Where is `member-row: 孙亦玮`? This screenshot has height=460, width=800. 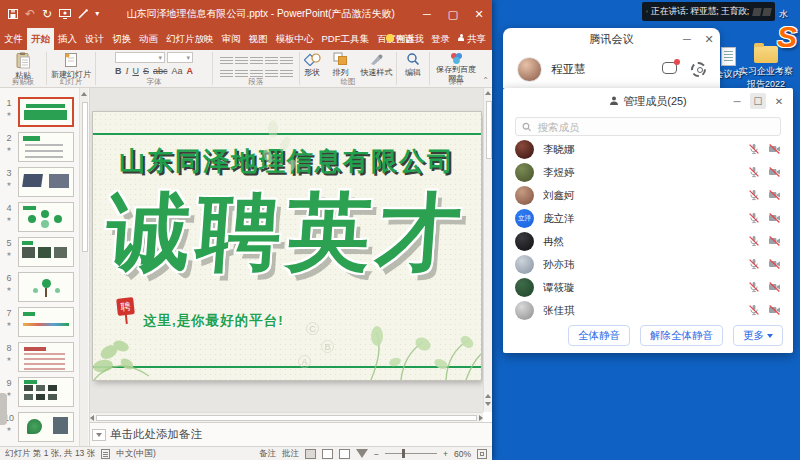 member-row: 孙亦玮 is located at coordinates (648, 264).